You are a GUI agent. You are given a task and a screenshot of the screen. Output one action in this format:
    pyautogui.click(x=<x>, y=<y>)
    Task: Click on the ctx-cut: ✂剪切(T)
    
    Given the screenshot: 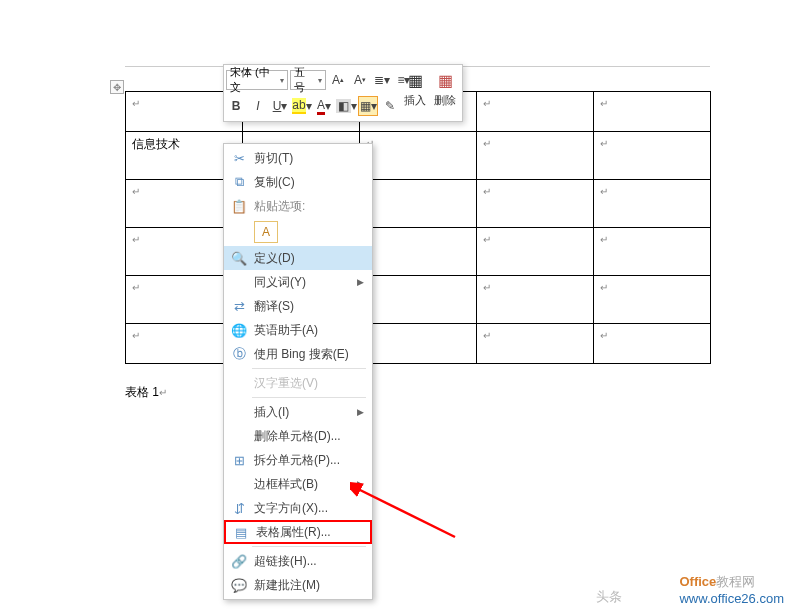 What is the action you would take?
    pyautogui.click(x=298, y=158)
    